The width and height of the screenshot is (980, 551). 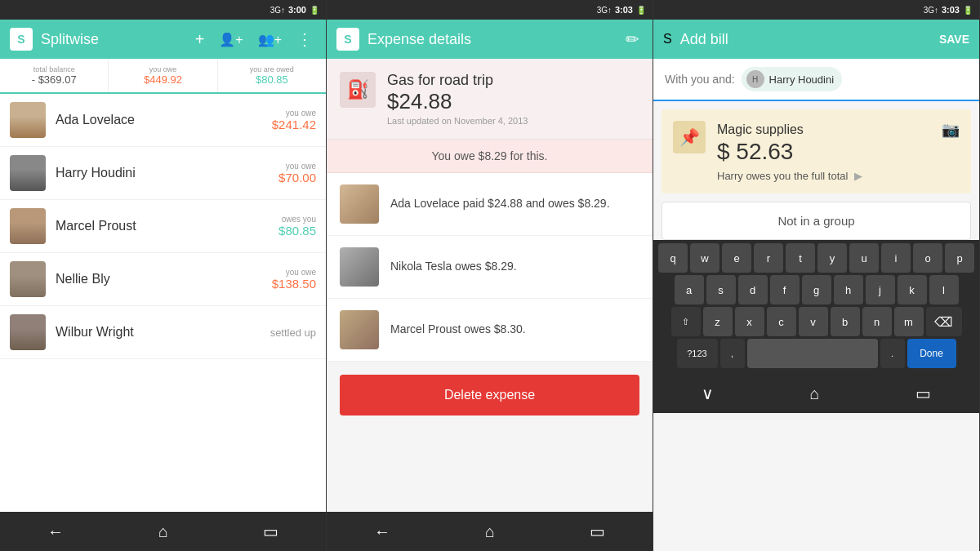 What do you see at coordinates (297, 10) in the screenshot?
I see `time-1: 3:00` at bounding box center [297, 10].